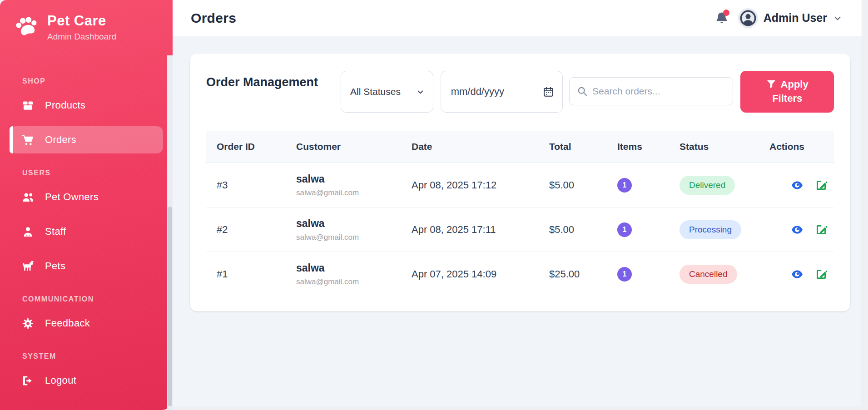 The height and width of the screenshot is (410, 868). What do you see at coordinates (170, 306) in the screenshot?
I see `sidebar-scrollbar-thumb` at bounding box center [170, 306].